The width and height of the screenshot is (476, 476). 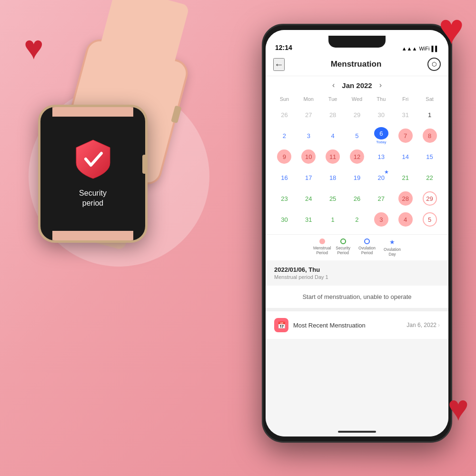 I want to click on cal-cell-next-3: 3, so click(x=381, y=219).